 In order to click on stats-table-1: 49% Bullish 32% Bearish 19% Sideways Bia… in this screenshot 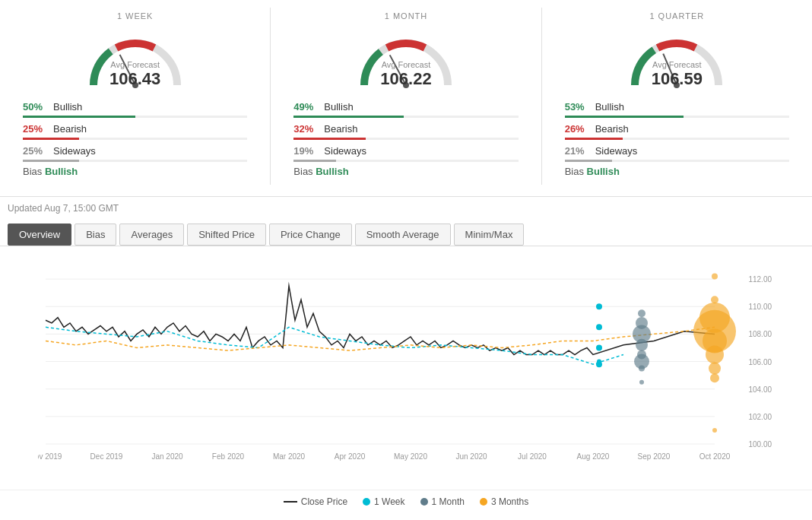, I will do `click(406, 138)`.